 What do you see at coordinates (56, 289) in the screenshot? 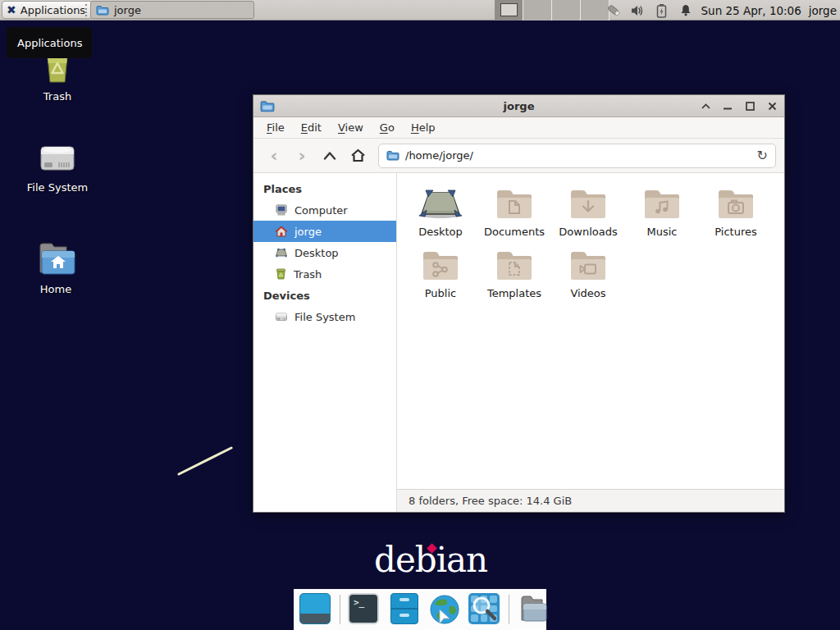
I see `desktop-icon-label: Home` at bounding box center [56, 289].